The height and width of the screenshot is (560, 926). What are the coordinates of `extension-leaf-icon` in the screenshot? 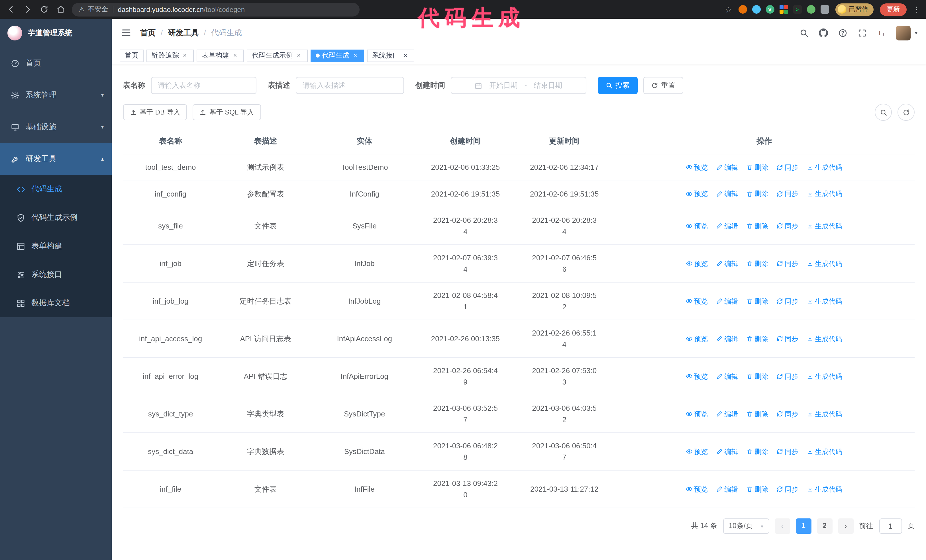 It's located at (811, 9).